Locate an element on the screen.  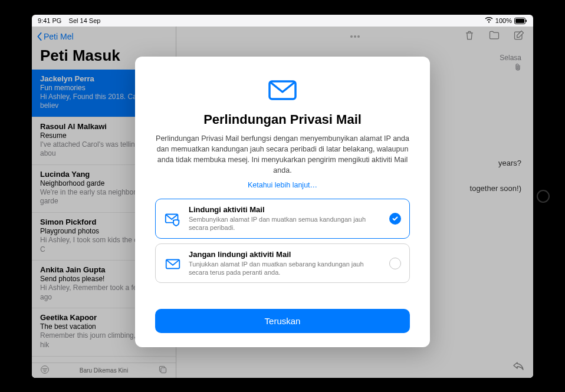
mail-open-icon is located at coordinates (173, 263).